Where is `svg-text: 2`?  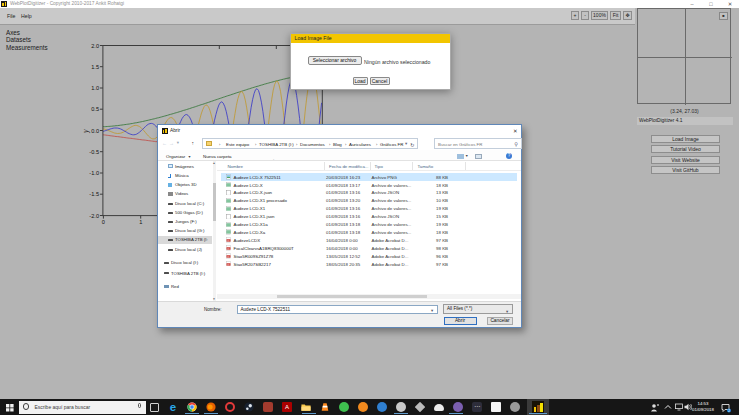
svg-text: 2 is located at coordinates (729, 410).